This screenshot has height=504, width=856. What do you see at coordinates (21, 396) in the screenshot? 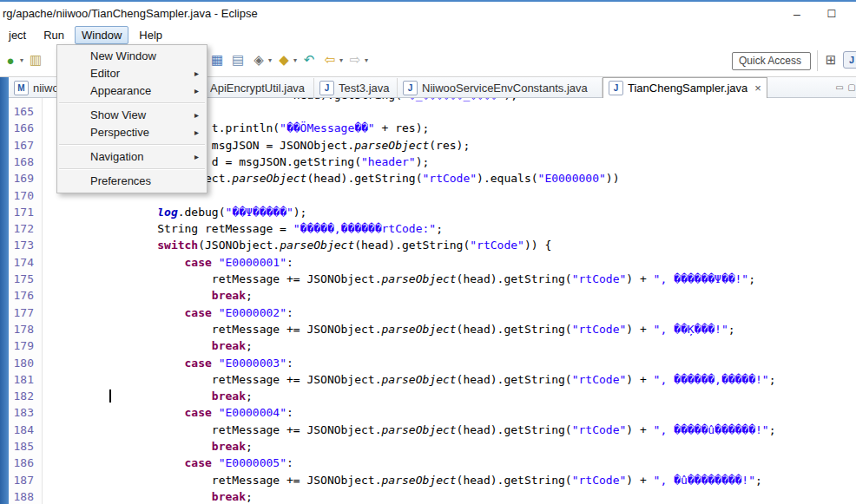
I see `line-number: 182` at bounding box center [21, 396].